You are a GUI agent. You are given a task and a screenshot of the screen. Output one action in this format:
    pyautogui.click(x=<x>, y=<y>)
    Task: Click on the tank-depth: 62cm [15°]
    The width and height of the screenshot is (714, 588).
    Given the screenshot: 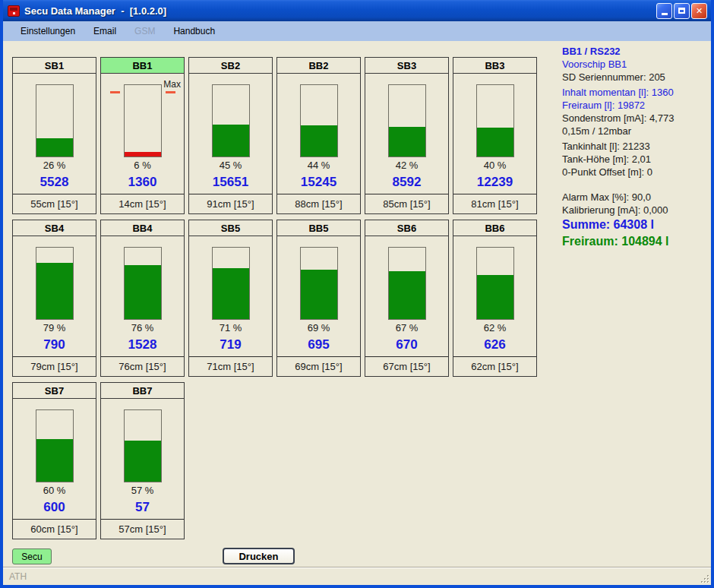 What is the action you would take?
    pyautogui.click(x=495, y=366)
    